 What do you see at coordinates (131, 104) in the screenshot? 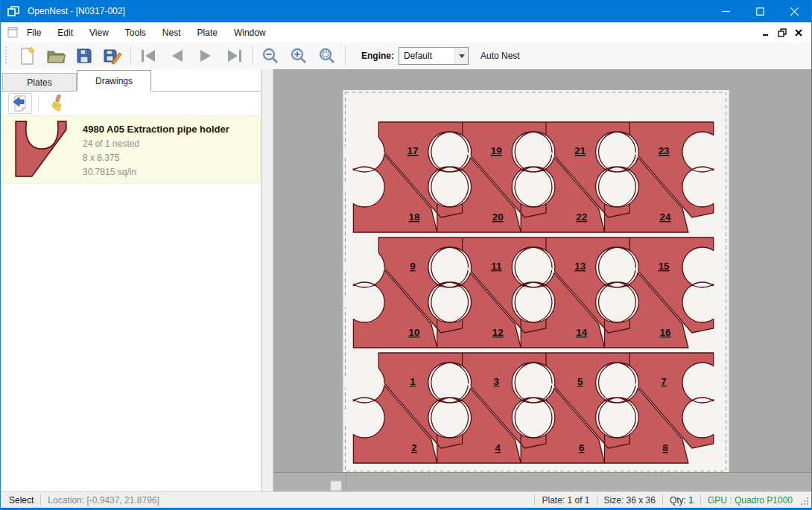
I see `drawings-toolbar` at bounding box center [131, 104].